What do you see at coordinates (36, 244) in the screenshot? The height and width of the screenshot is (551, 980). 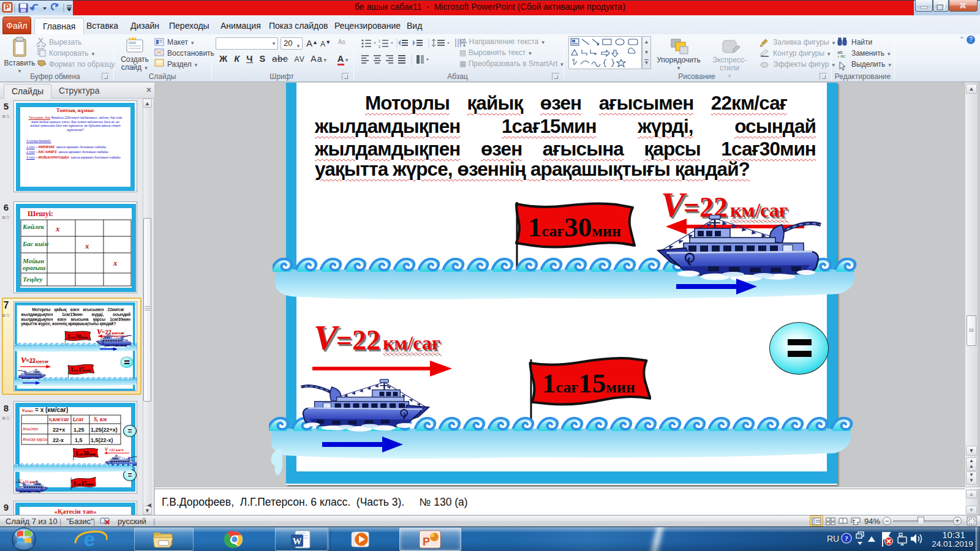 I see `svg-text: Бас киім` at bounding box center [36, 244].